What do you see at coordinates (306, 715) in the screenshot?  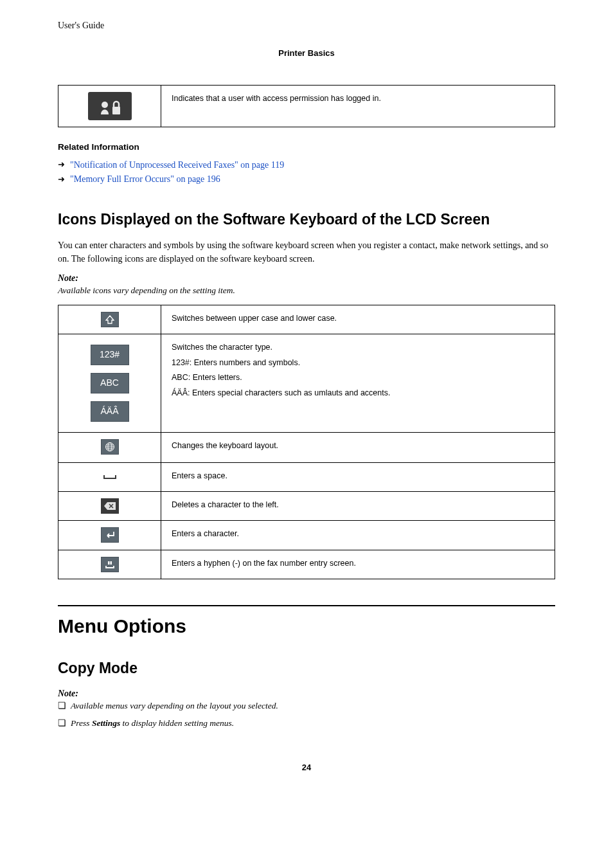 I see `copy-mode-notes: Available menus vary depending on the la…` at bounding box center [306, 715].